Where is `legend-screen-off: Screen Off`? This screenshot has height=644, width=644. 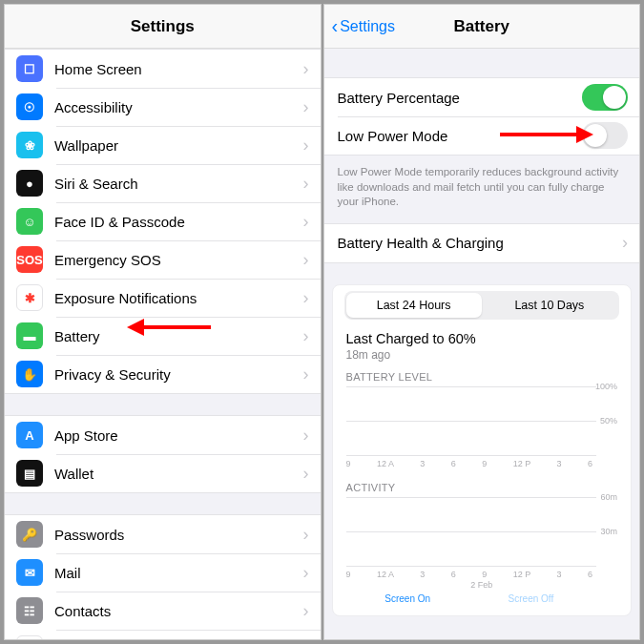 legend-screen-off: Screen Off is located at coordinates (531, 599).